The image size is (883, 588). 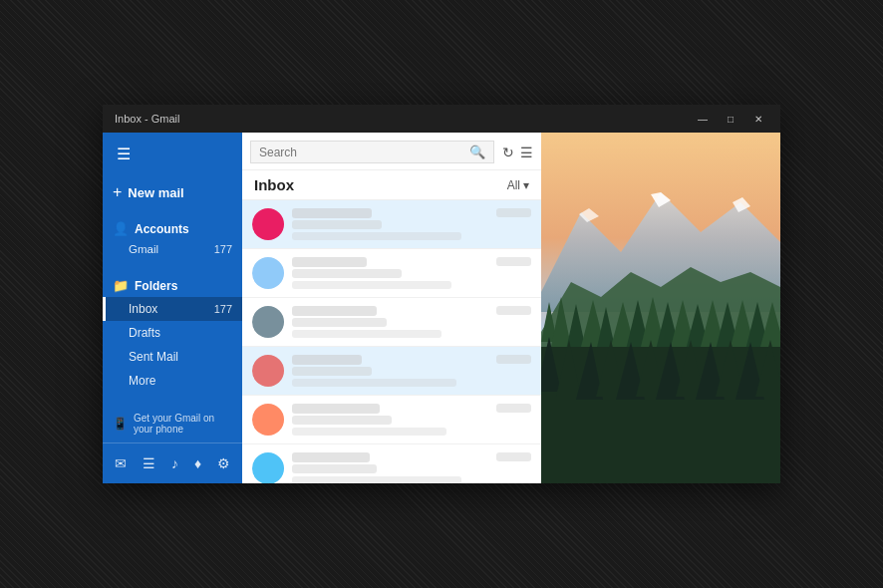 I want to click on people-nav-icon: ♪, so click(x=175, y=463).